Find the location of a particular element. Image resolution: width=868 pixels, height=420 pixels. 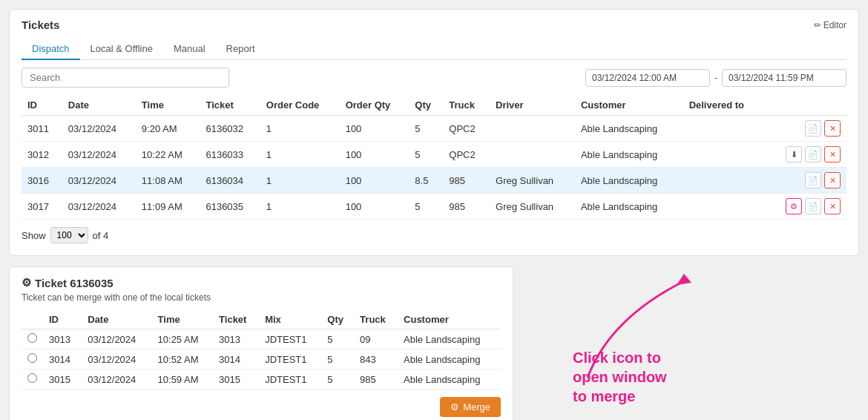

table-cell: 6136033 is located at coordinates (230, 154).